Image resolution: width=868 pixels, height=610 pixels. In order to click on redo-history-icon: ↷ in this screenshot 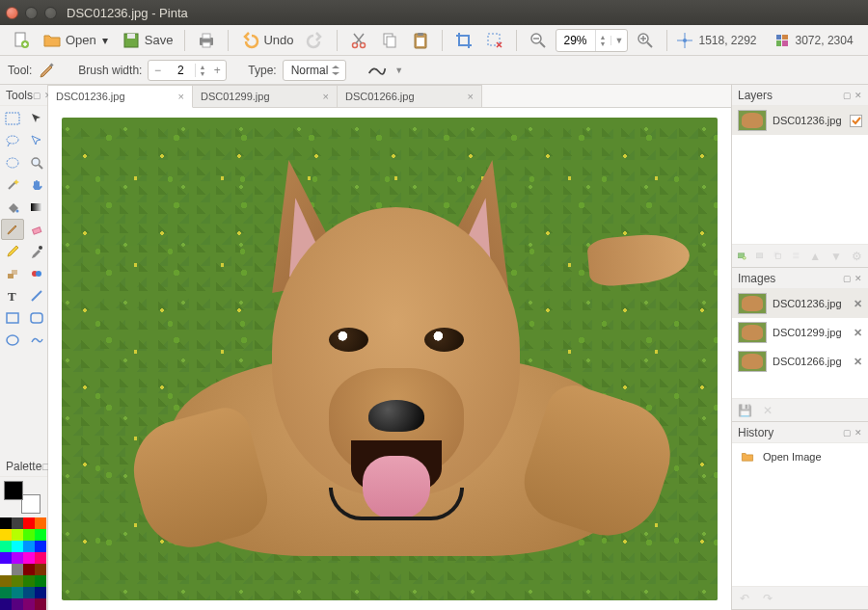, I will do `click(768, 598)`.